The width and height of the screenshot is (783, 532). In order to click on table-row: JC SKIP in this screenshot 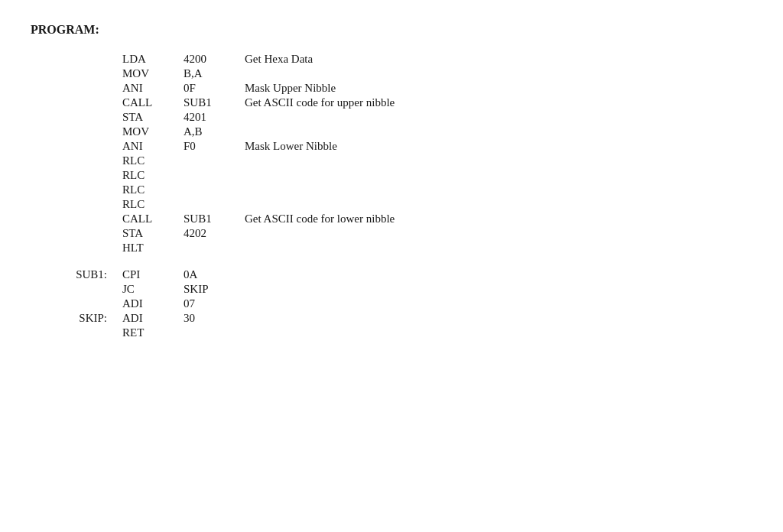, I will do `click(213, 289)`.